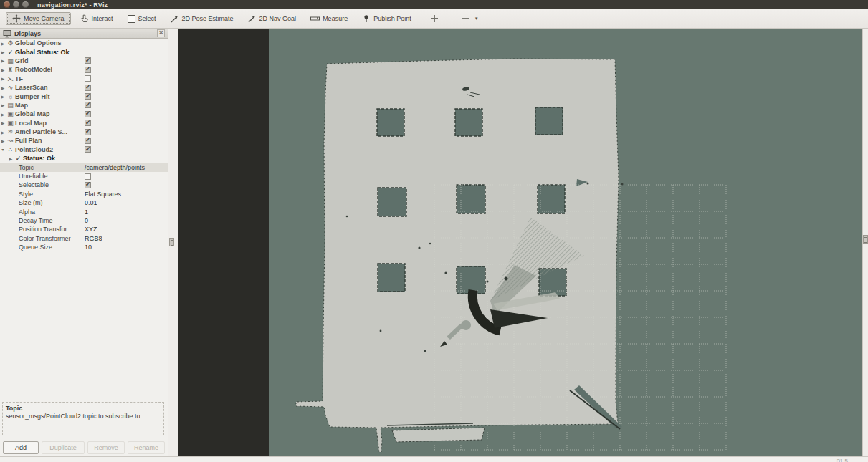 Image resolution: width=868 pixels, height=462 pixels. I want to click on color-transformer-value: RGB8, so click(93, 239).